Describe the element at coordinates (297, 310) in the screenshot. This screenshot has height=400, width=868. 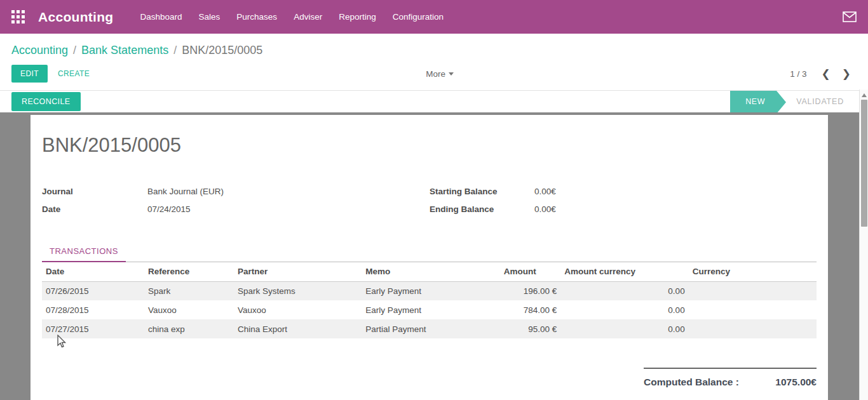
I see `cell-partner: Vauxoo` at that location.